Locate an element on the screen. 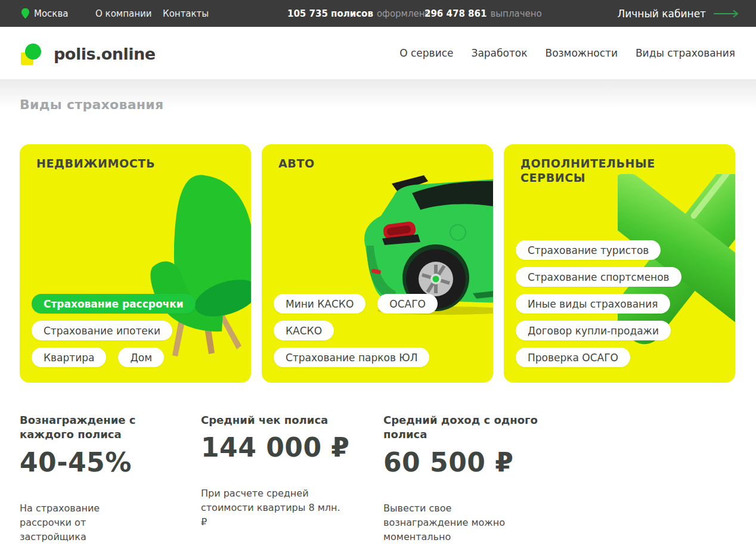 Image resolution: width=756 pixels, height=552 pixels. account-button: Личный кабинет is located at coordinates (678, 13).